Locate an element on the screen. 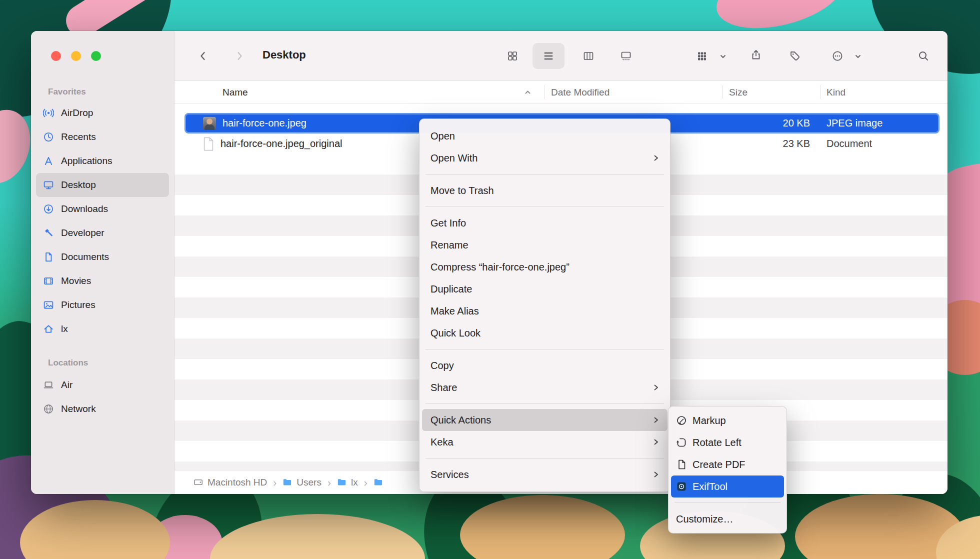 The width and height of the screenshot is (980, 559). sidebar-item-pictures: Pictures is located at coordinates (102, 305).